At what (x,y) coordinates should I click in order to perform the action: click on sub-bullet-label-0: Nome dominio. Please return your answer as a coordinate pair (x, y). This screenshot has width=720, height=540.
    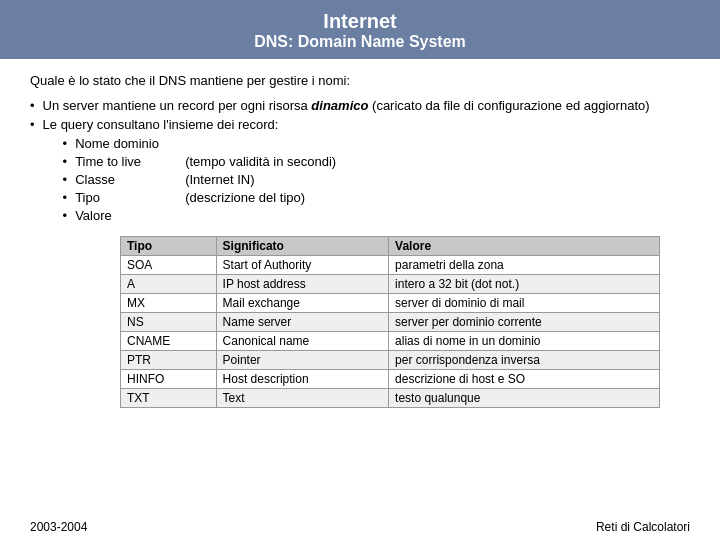
    Looking at the image, I should click on (130, 144).